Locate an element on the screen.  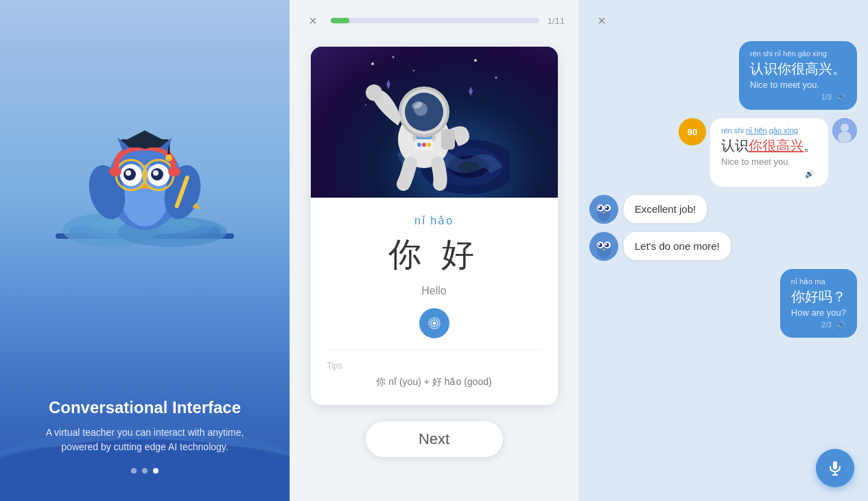
msg5-chinese: 你好吗？ is located at coordinates (819, 296).